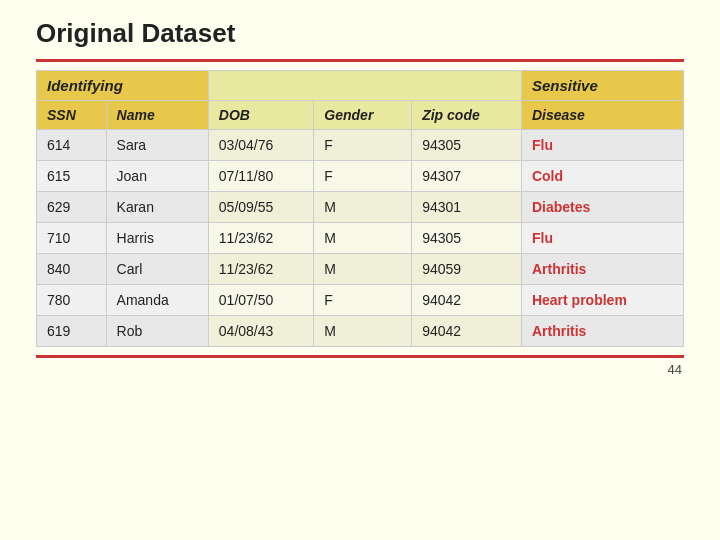 This screenshot has height=540, width=720. What do you see at coordinates (261, 116) in the screenshot?
I see `col-header-dob: DOB` at bounding box center [261, 116].